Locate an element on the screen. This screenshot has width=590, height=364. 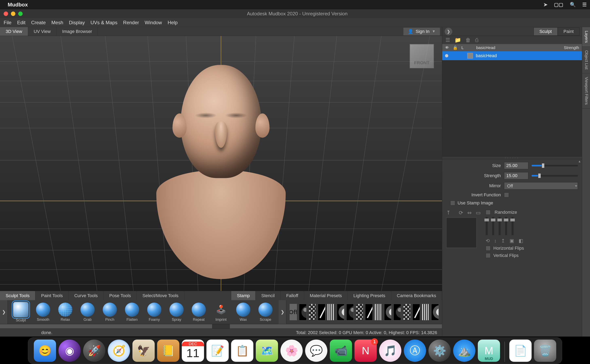
dock-reminders: 📋 is located at coordinates (242, 351).